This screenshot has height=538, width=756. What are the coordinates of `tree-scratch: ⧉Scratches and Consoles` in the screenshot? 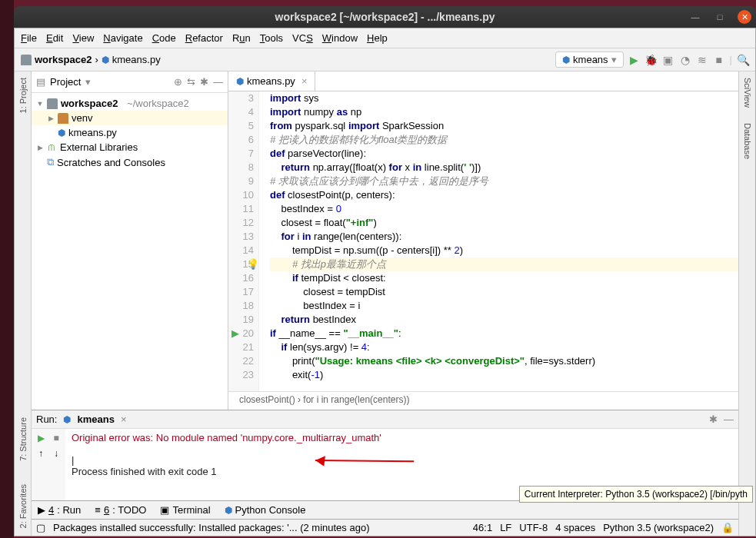 It's located at (129, 162).